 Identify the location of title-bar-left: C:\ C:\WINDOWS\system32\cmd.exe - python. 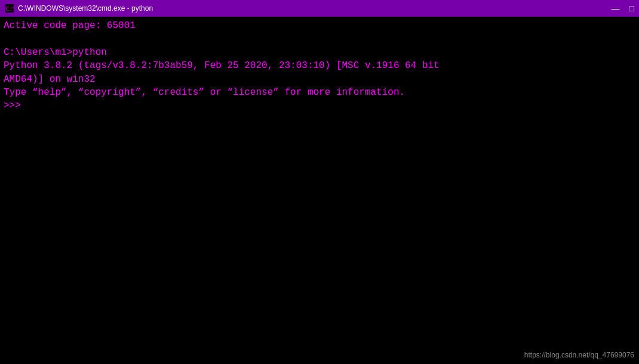
(79, 8).